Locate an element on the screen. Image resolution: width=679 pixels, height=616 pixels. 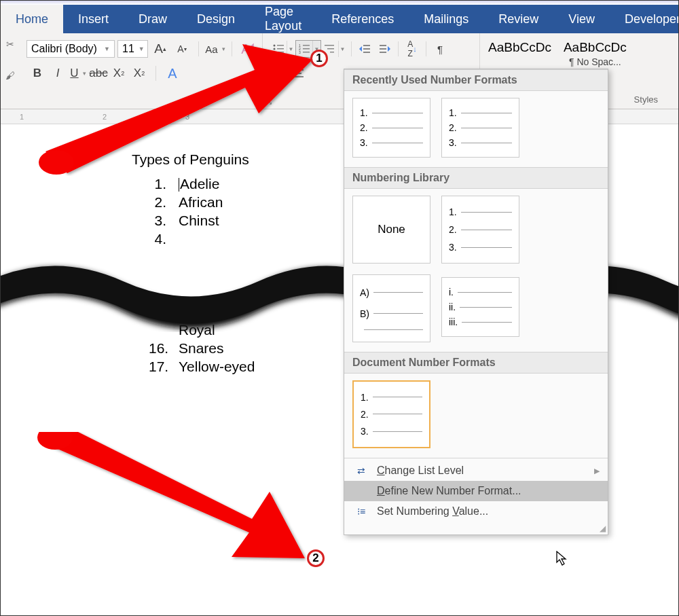
cut-icon: ✂ is located at coordinates (10, 44).